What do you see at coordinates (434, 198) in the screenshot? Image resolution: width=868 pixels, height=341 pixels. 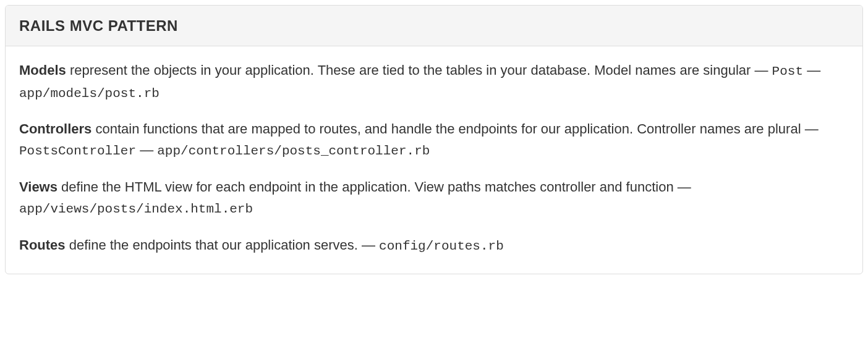 I see `section-views: Views define the HTML view for each endp…` at bounding box center [434, 198].